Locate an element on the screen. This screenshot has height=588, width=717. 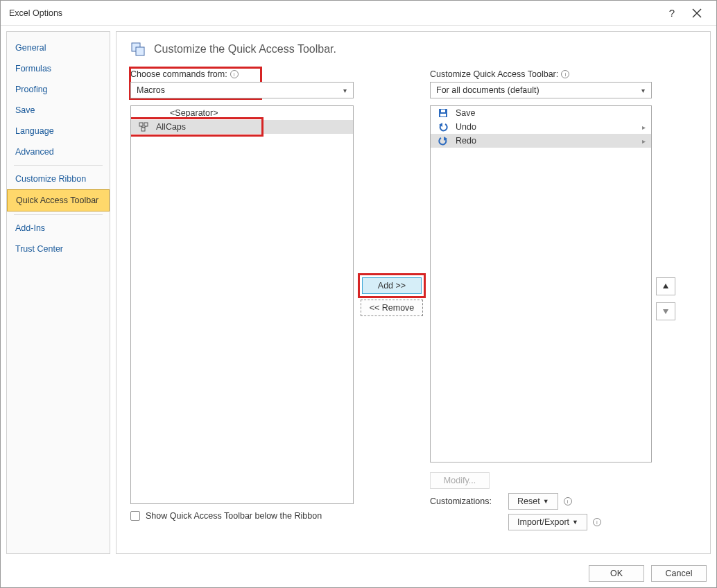
sidebar-item-label: Add-Ins is located at coordinates (31, 228).